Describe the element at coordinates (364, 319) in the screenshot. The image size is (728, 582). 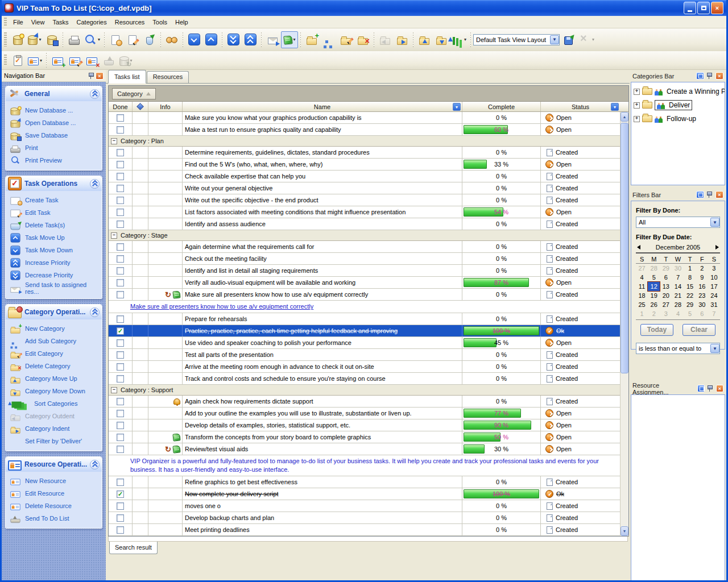
I see `task-row: Prepare for rehearsals0 %Created` at that location.